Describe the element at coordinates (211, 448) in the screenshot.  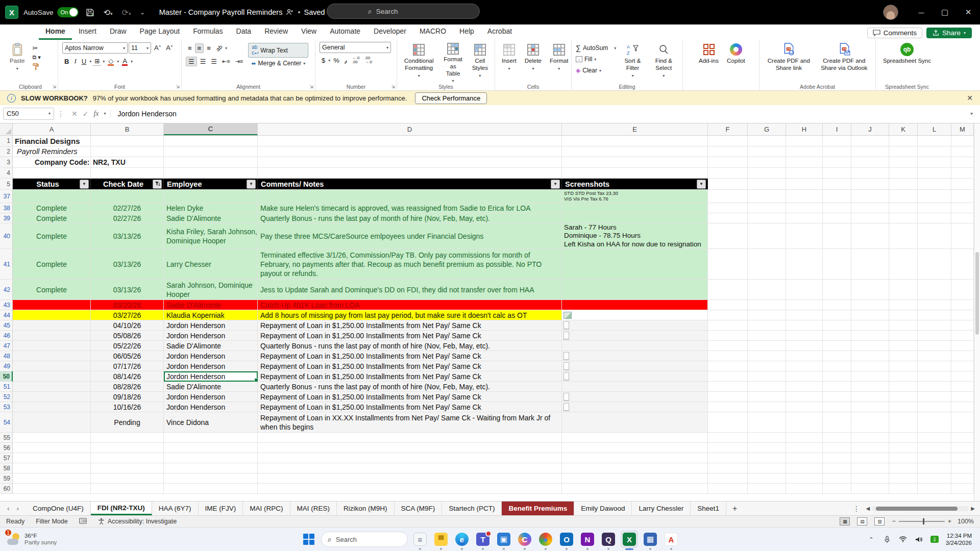
I see `cell-C56` at that location.